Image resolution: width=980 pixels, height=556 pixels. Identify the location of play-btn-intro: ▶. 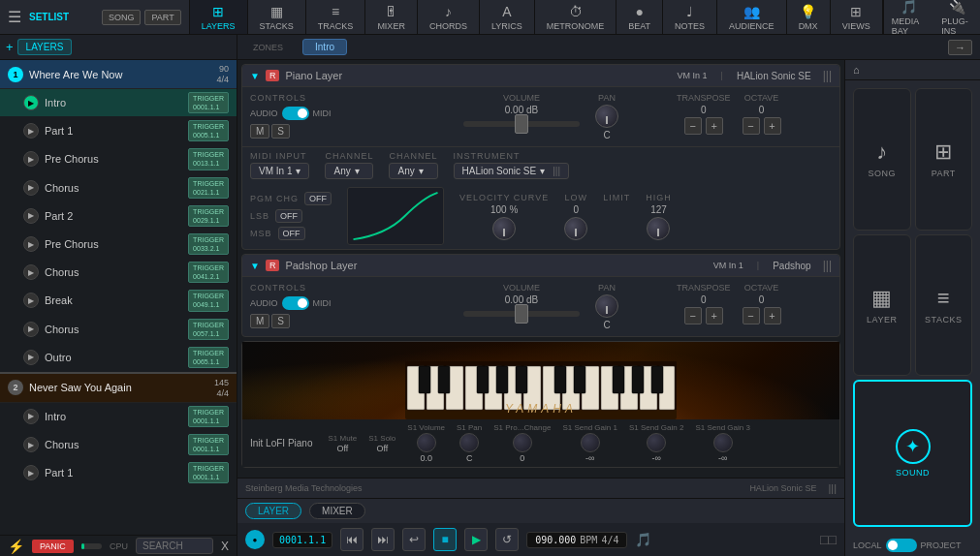
(31, 103).